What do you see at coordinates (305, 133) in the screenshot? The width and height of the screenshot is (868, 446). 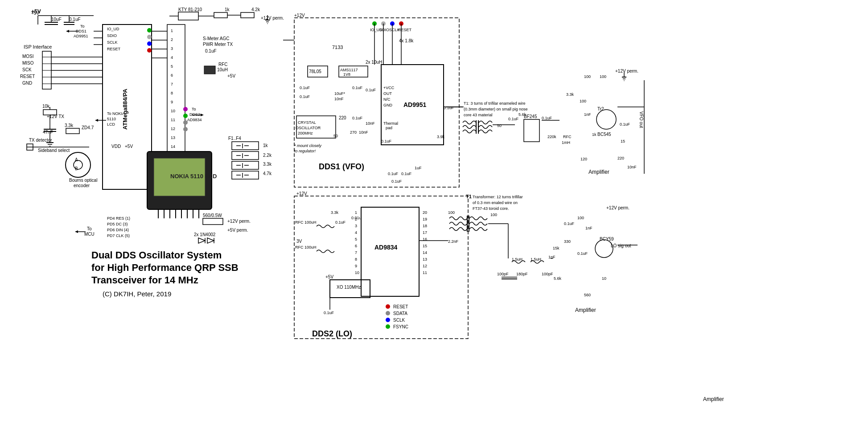 I see `svg-text: 200MHz` at bounding box center [305, 133].